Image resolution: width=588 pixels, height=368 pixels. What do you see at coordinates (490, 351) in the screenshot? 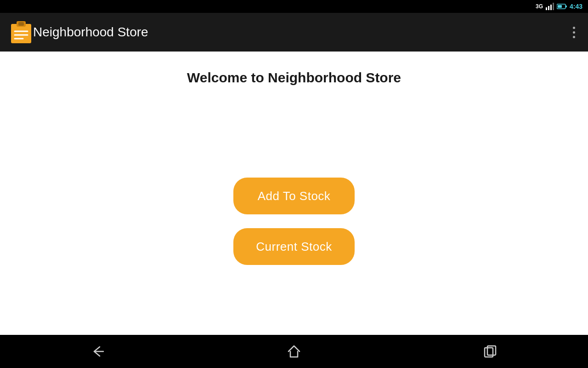
I see `recent-apps-button` at bounding box center [490, 351].